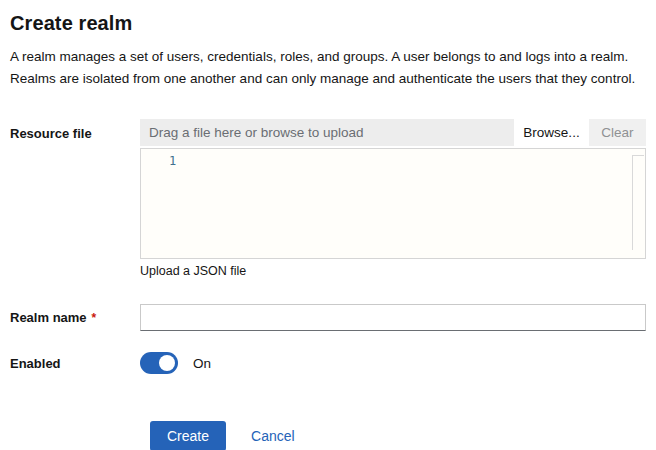 The height and width of the screenshot is (450, 656). I want to click on realm-name-input, so click(393, 318).